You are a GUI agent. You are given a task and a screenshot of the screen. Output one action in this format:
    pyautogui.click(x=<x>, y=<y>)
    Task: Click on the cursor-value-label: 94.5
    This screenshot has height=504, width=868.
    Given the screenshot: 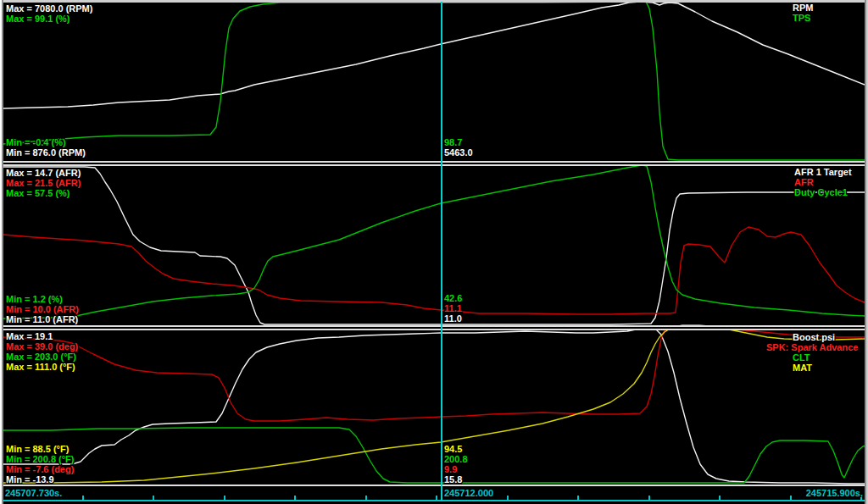 What is the action you would take?
    pyautogui.click(x=456, y=449)
    